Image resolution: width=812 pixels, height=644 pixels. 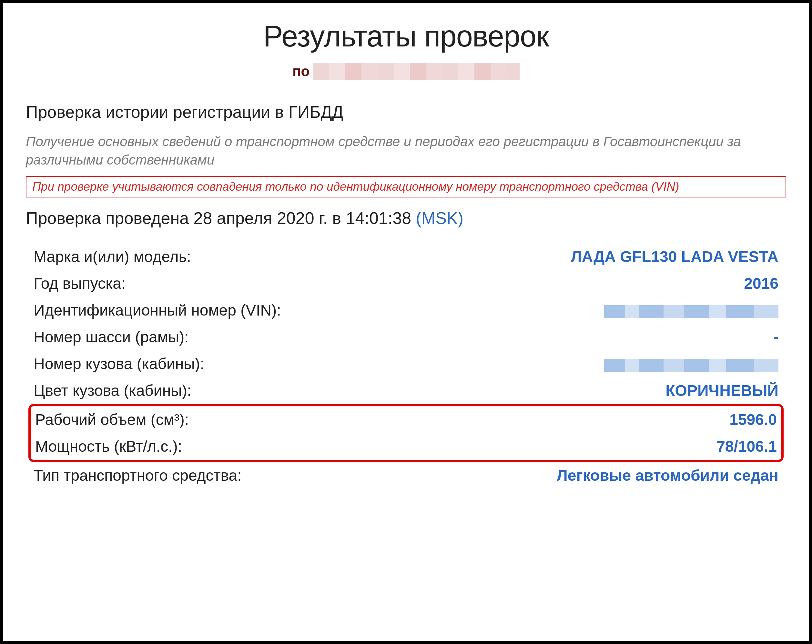 What do you see at coordinates (112, 257) in the screenshot?
I see `spec-label: Марка и(или) модель:` at bounding box center [112, 257].